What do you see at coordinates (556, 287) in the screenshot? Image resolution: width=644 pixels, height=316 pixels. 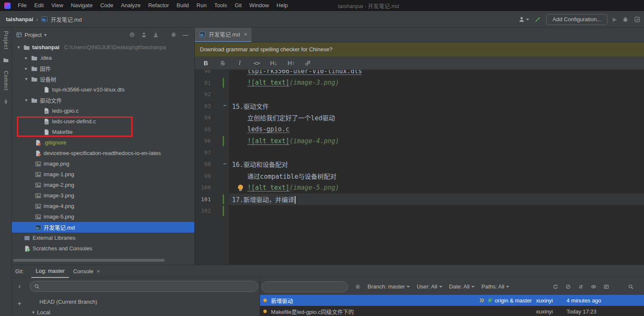 I see `refresh-icon` at bounding box center [556, 287].